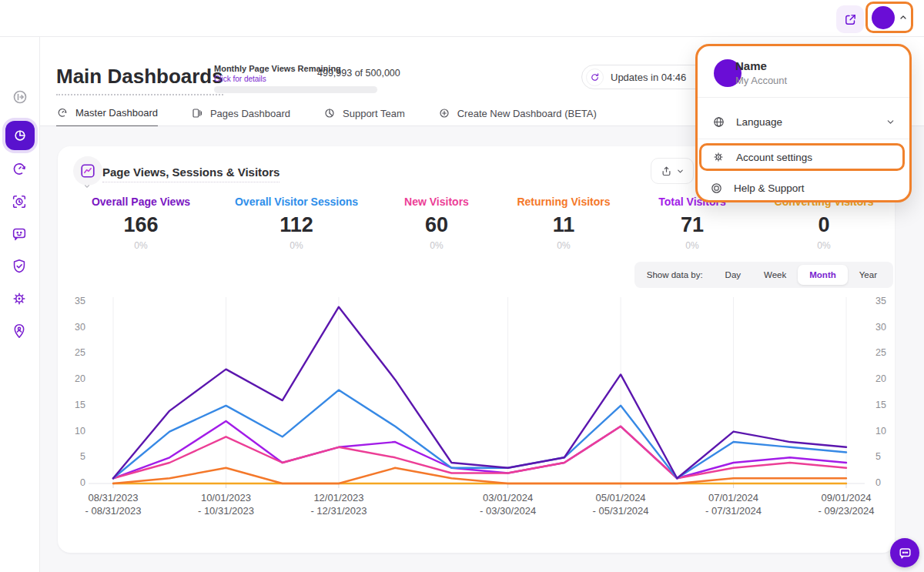 This screenshot has height=572, width=924. I want to click on metric-overall-visitor-sessions: Overall Visitor Sessions 112 0%, so click(296, 223).